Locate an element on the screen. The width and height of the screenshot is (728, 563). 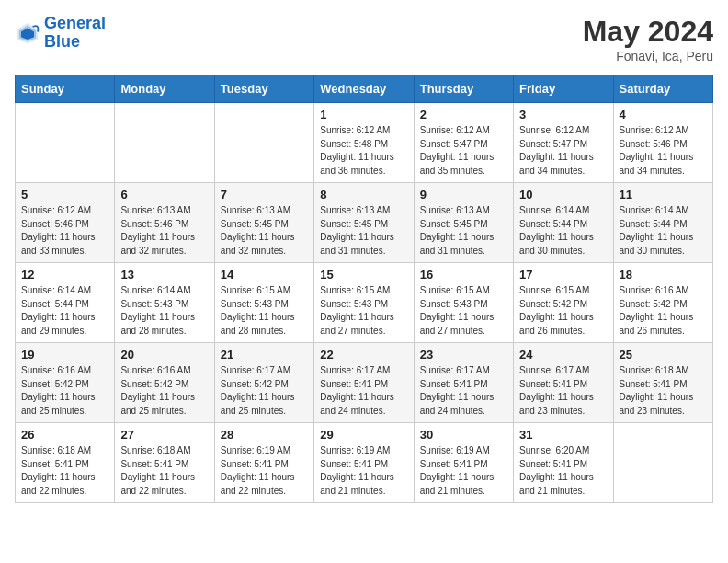
month-title: May 2024 is located at coordinates (648, 31).